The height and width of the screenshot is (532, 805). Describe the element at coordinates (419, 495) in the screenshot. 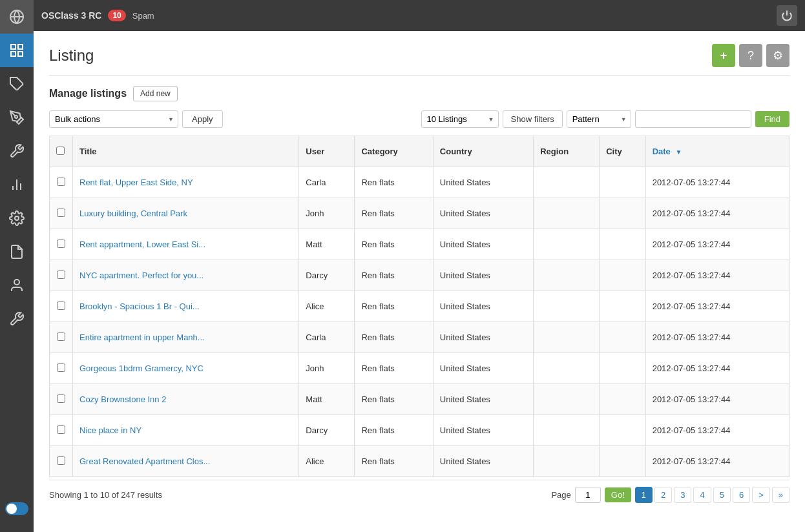

I see `pagination-bar: Showing 1 to 10 of 247 results Page Go! …` at that location.